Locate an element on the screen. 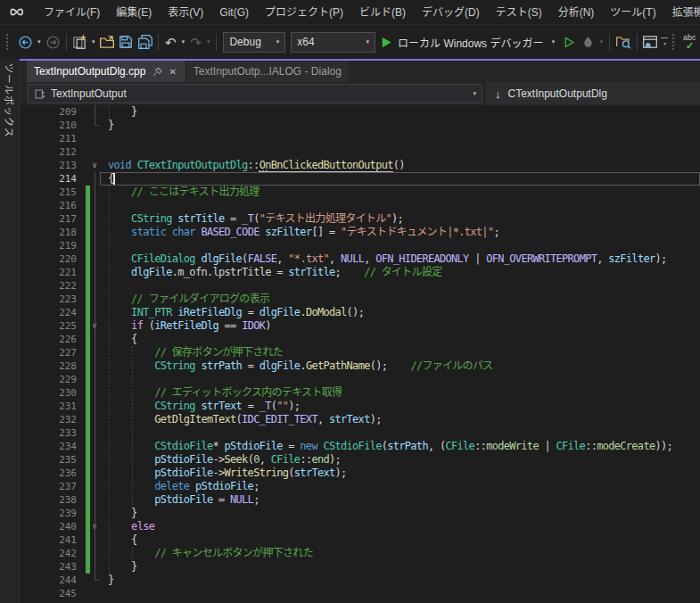  member-dropdown: ↓ CTextInputOutputDlg is located at coordinates (593, 94).